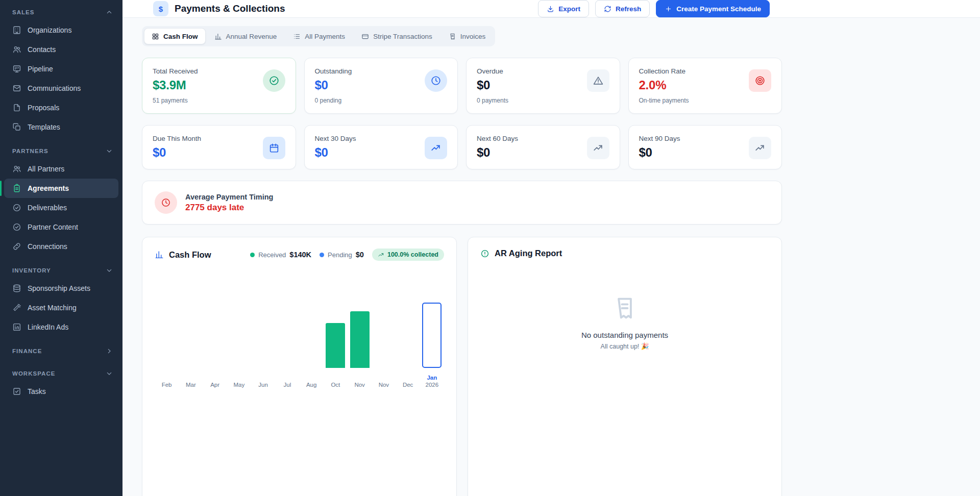 This screenshot has width=980, height=496. Describe the element at coordinates (61, 69) in the screenshot. I see `sidebar-item-pipeline: Pipeline` at that location.